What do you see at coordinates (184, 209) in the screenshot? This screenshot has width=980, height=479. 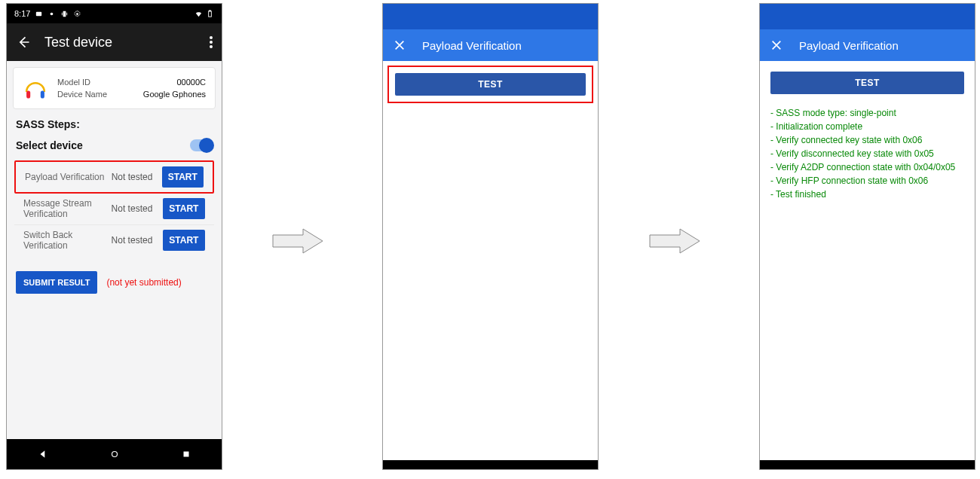 I see `start-button-message-stream: START` at bounding box center [184, 209].